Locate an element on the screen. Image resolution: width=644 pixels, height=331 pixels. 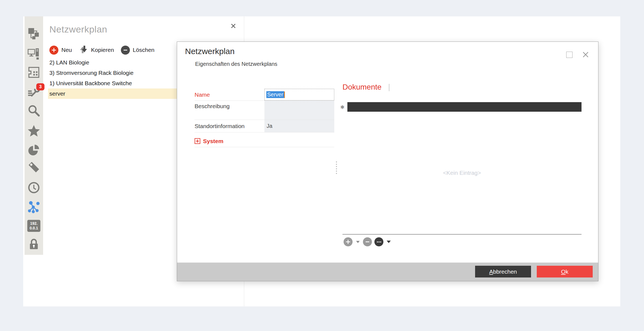
tag-icon is located at coordinates (34, 167).